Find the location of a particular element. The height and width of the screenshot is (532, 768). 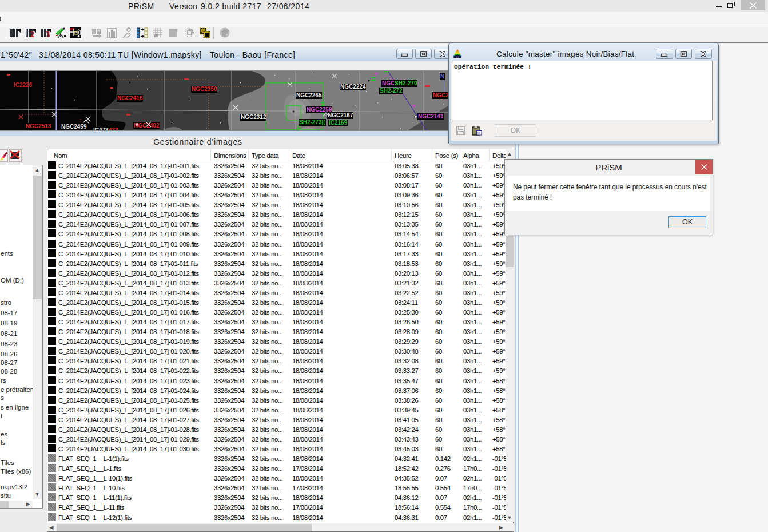

svg-text: 3 is located at coordinates (48, 34).